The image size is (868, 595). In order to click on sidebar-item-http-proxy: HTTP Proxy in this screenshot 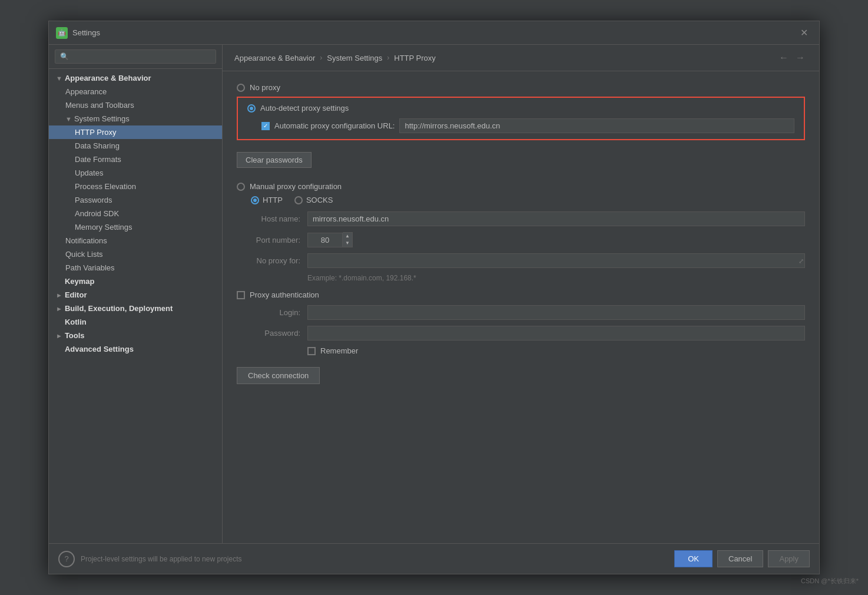, I will do `click(135, 132)`.